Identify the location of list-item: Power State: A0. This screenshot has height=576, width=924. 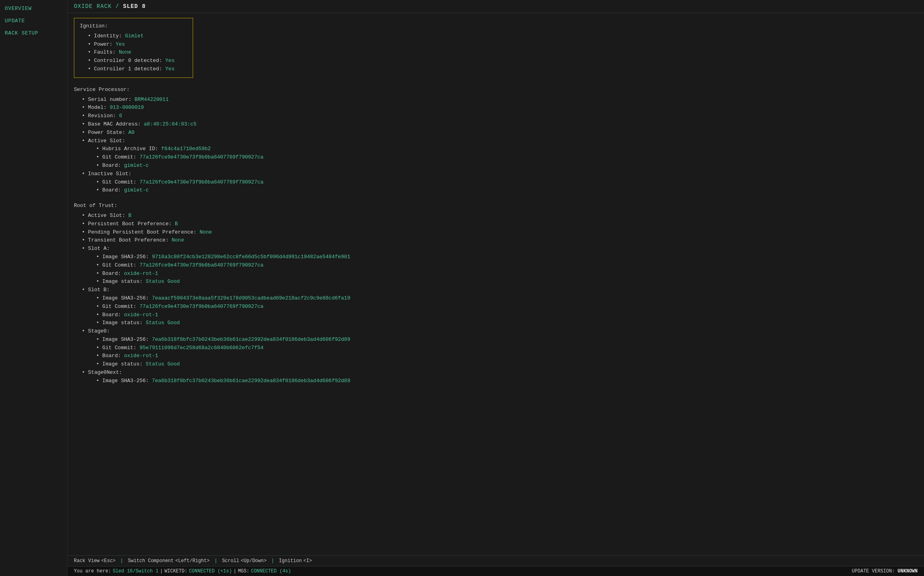
(500, 133).